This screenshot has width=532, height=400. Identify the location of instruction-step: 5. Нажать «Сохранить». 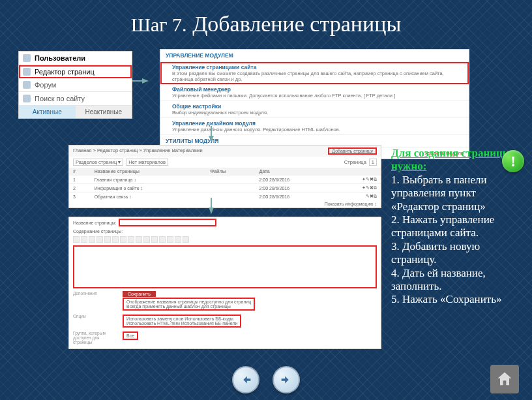
(446, 299).